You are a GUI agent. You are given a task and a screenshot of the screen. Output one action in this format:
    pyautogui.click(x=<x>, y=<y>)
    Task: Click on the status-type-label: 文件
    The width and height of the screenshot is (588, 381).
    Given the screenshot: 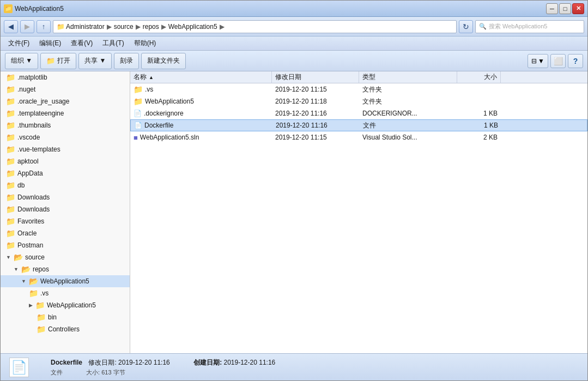 What is the action you would take?
    pyautogui.click(x=57, y=372)
    